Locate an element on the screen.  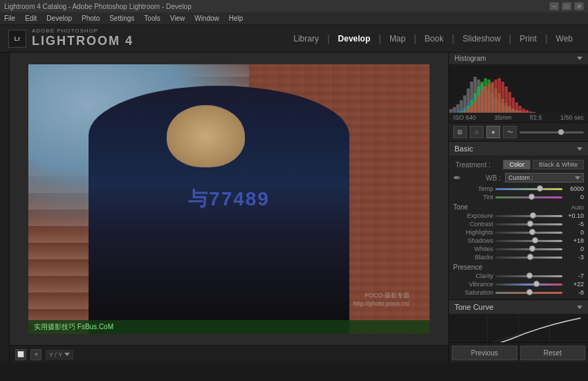
histogram-focal: 35mm is located at coordinates (504, 118).